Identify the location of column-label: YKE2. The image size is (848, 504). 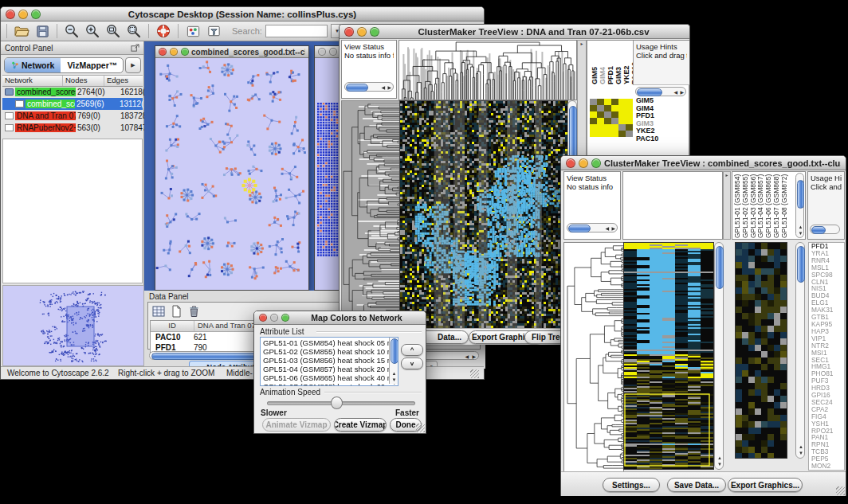
(626, 63).